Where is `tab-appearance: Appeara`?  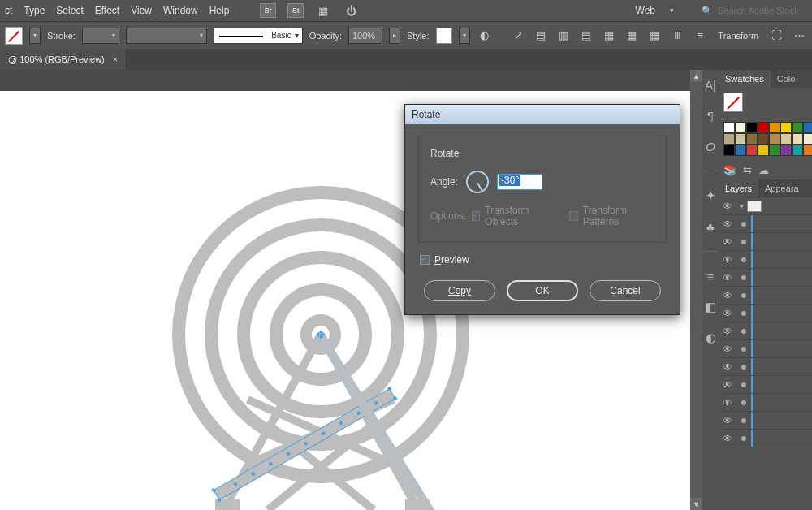
tab-appearance: Appeara is located at coordinates (782, 188).